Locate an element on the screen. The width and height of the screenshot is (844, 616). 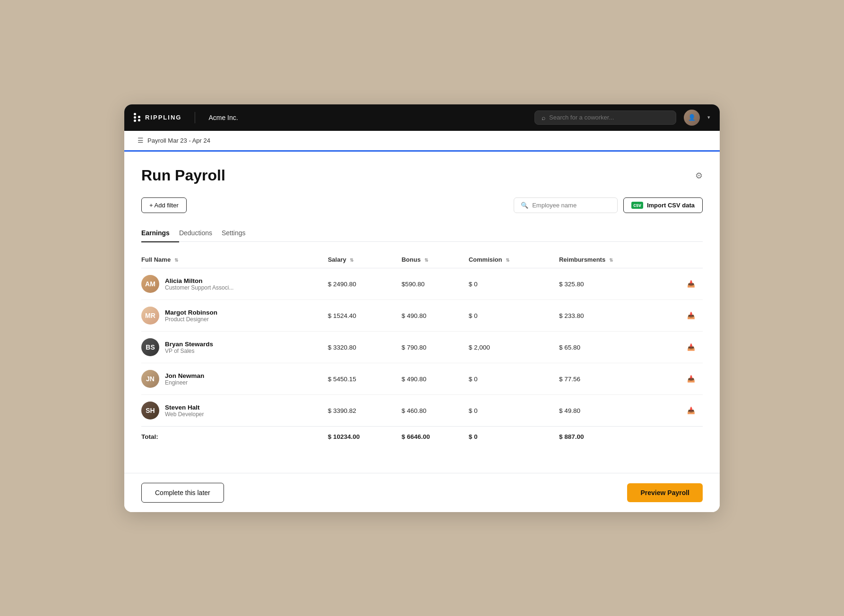
reimbursments-cell: $ 233.80 is located at coordinates (616, 316).